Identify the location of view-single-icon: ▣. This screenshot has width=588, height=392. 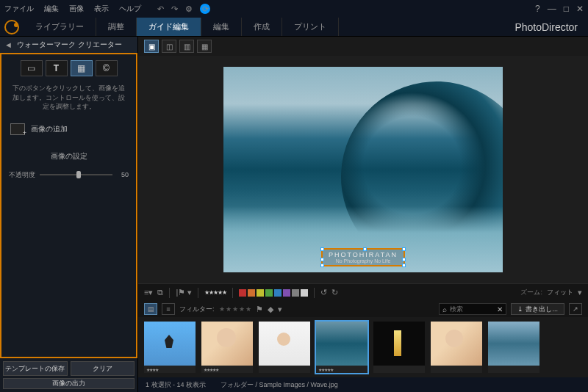
(151, 46).